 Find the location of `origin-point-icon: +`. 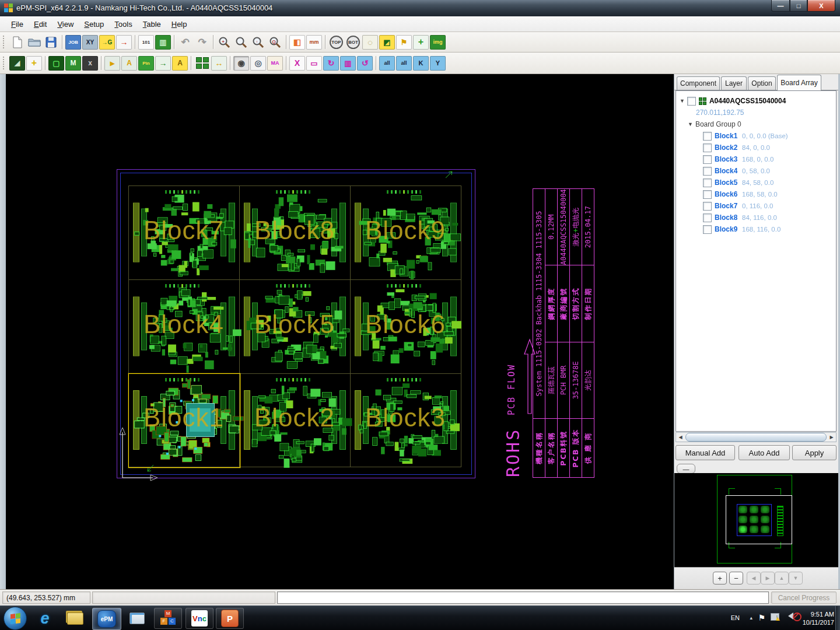

origin-point-icon: + is located at coordinates (34, 63).